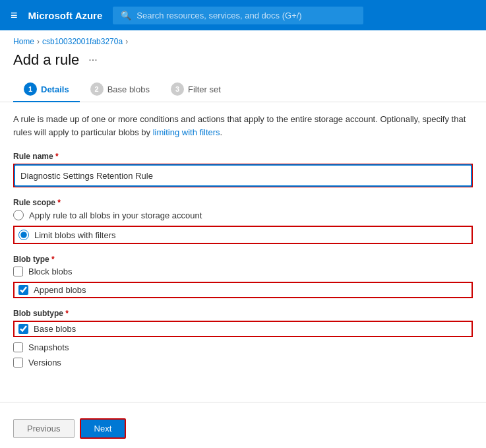  What do you see at coordinates (243, 313) in the screenshot?
I see `blob-subtype-label: Blob subtype *` at bounding box center [243, 313].